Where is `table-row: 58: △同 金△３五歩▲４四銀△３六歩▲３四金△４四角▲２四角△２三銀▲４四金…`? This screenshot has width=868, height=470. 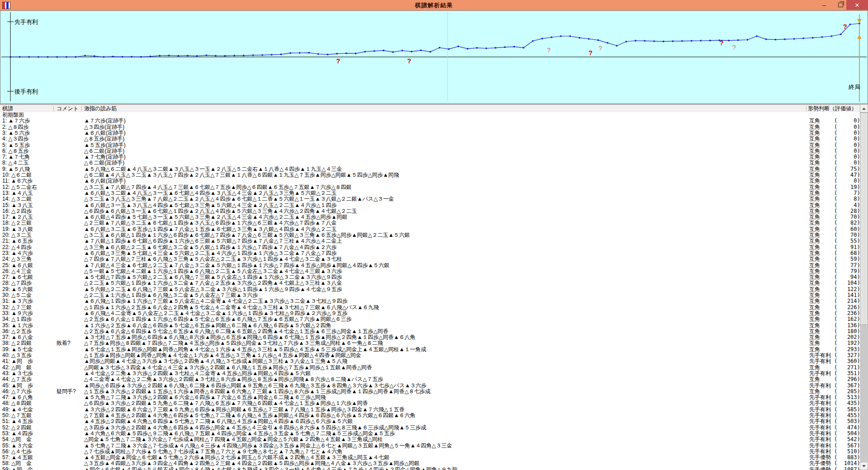
table-row: 58: △同 金△３五歩▲４四銀△３六歩▲３四金△４四角▲２四角△２三銀▲４四金… is located at coordinates (430, 464).